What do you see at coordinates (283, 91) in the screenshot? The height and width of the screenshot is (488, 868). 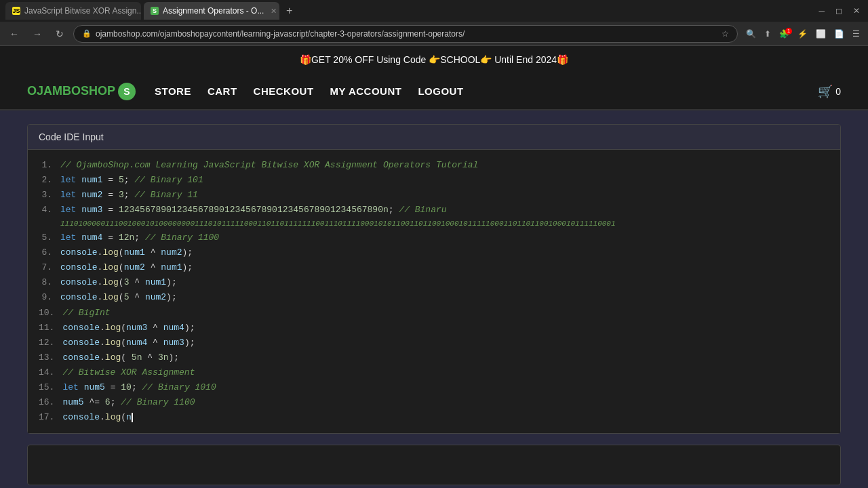 I see `checkout-link: CHECKOUT` at bounding box center [283, 91].